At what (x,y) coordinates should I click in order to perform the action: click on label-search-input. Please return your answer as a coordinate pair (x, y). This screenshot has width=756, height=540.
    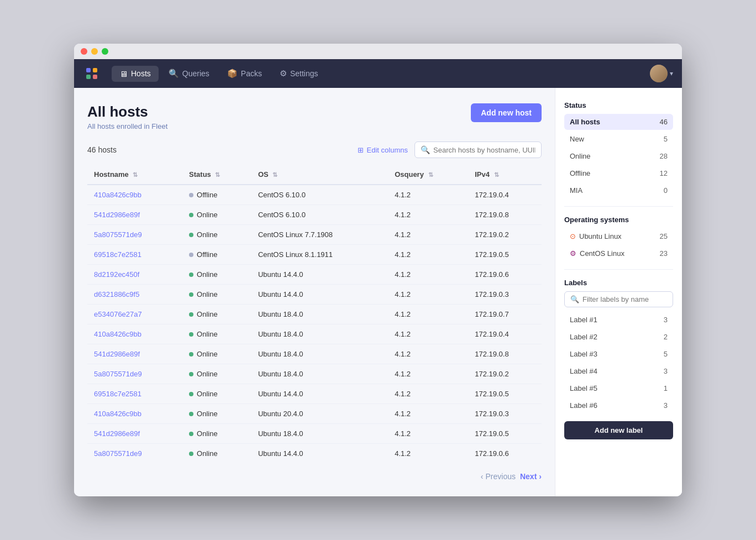
    Looking at the image, I should click on (624, 300).